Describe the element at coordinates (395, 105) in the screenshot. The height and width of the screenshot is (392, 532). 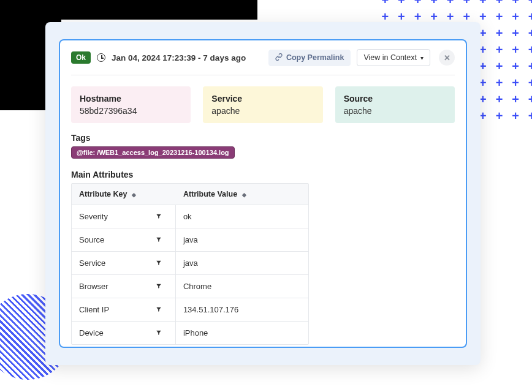
I see `source-card: Source apache` at that location.